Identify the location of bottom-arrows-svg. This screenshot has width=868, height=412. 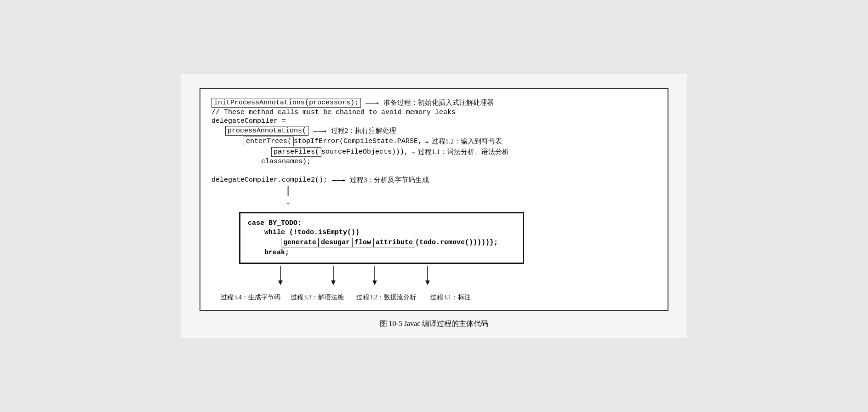
(400, 280).